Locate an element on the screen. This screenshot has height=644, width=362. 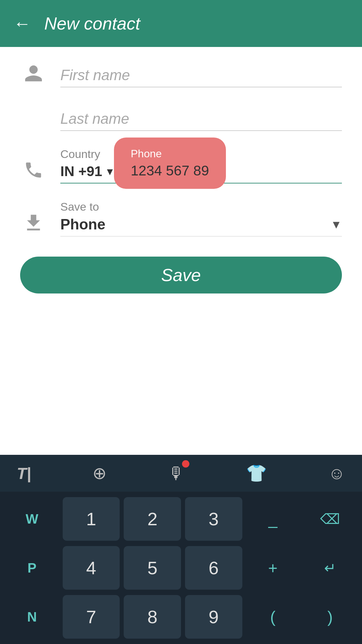
kb-key-2: 2 is located at coordinates (152, 519).